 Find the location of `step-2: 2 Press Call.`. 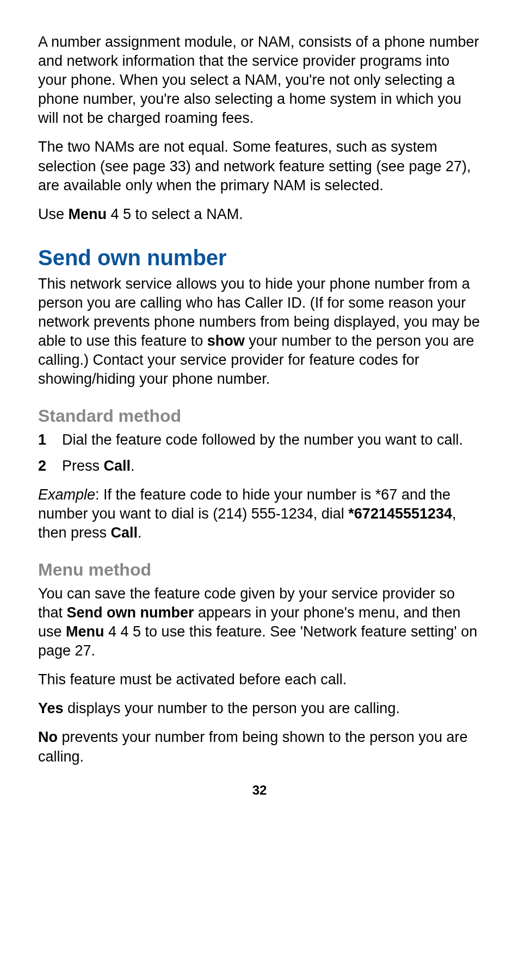

step-2: 2 Press Call. is located at coordinates (260, 466).